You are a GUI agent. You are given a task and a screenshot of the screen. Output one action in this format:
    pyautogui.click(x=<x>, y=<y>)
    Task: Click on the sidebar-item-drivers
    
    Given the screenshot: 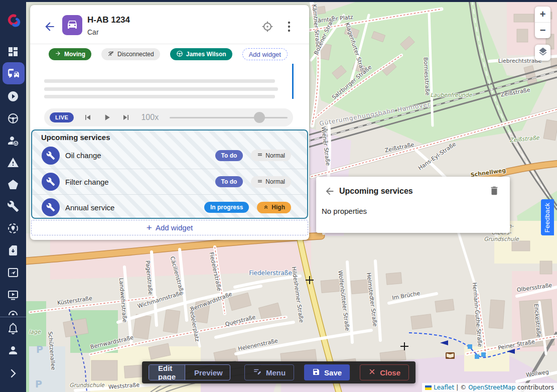 What is the action you would take?
    pyautogui.click(x=13, y=141)
    